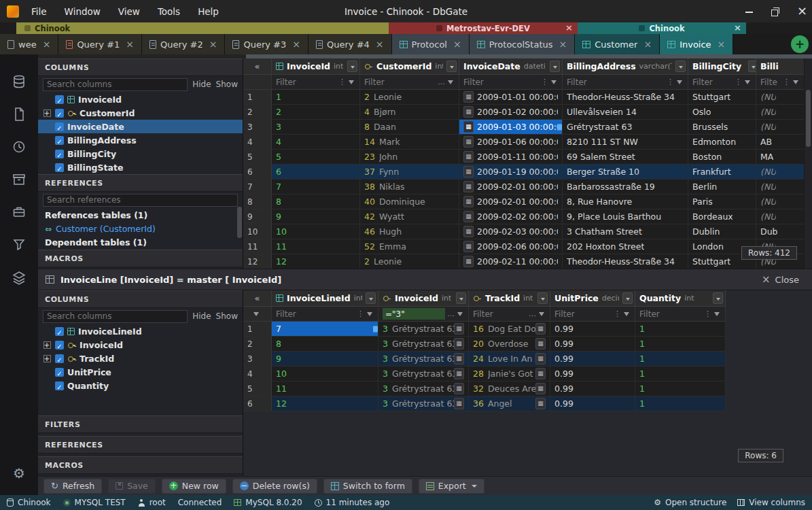  I want to click on cell-billingaddress: 8, Rue Hanovre, so click(625, 201).